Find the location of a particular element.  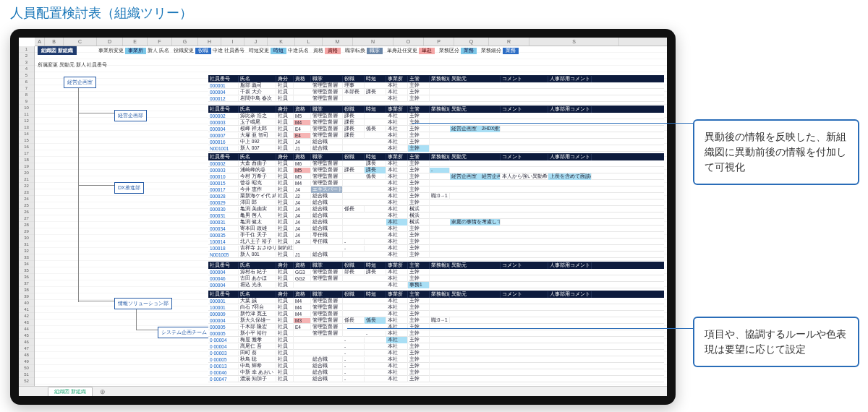

row-header: 26 is located at coordinates (26, 213).